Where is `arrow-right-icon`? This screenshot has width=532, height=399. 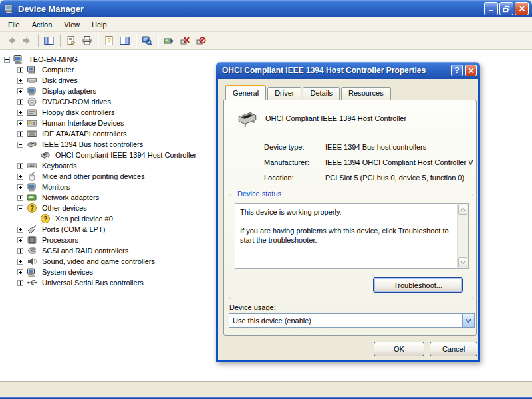 arrow-right-icon is located at coordinates (27, 41).